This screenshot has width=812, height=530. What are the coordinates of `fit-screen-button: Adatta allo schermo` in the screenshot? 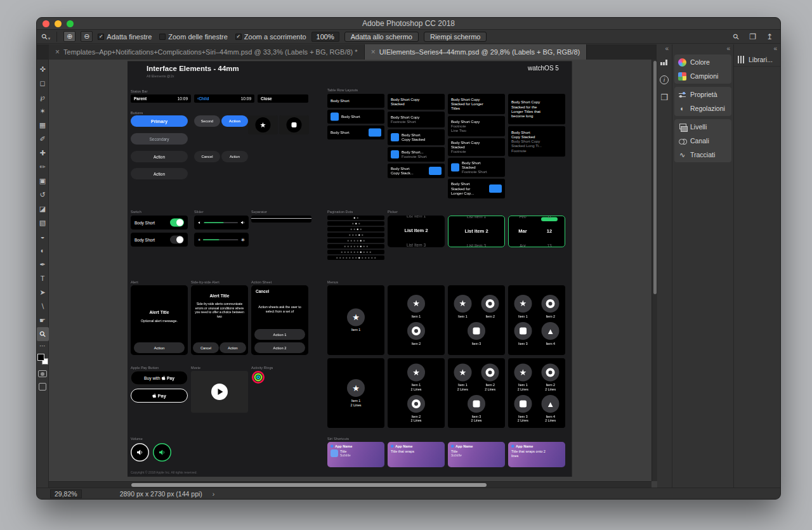 It's located at (382, 37).